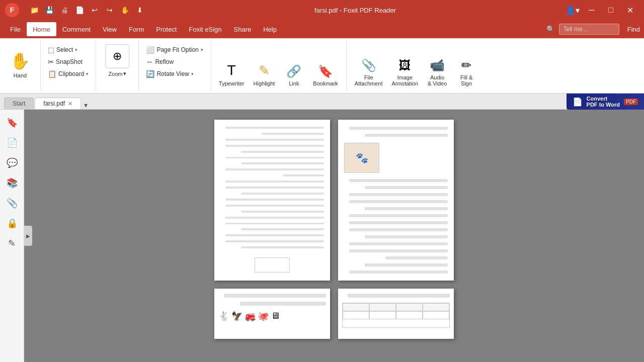 The image size is (644, 362). Describe the element at coordinates (243, 29) in the screenshot. I see `menu-share: Share` at that location.